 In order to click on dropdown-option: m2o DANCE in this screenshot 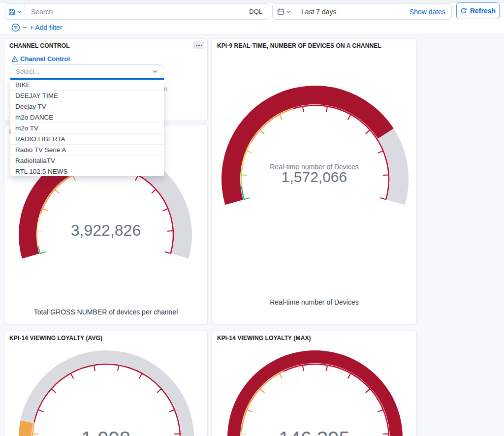, I will do `click(87, 118)`.